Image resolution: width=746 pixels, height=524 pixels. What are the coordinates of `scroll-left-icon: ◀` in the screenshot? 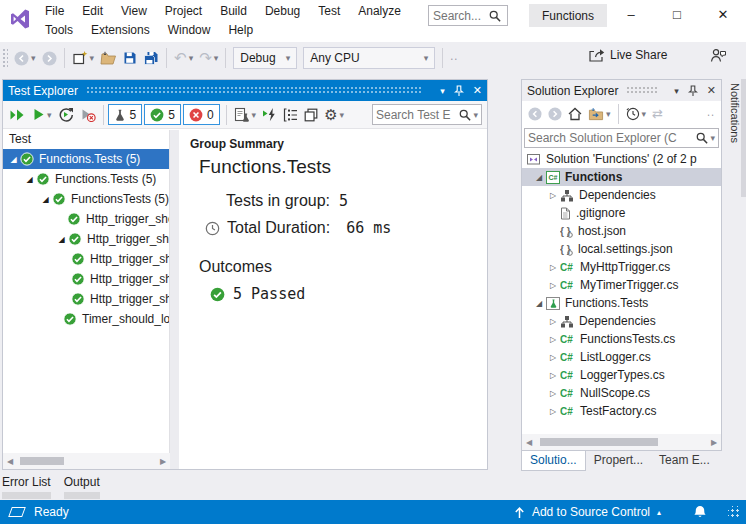 It's located at (10, 462).